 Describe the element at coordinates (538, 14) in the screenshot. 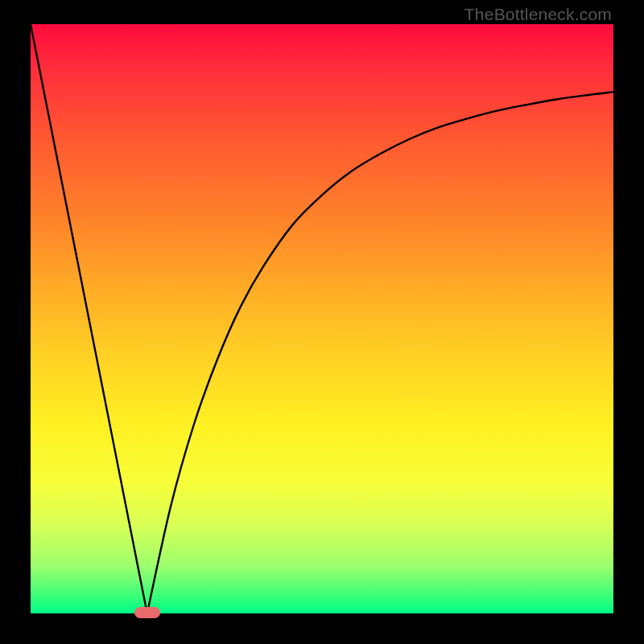

I see `watermark-text: TheBottleneck.com` at that location.